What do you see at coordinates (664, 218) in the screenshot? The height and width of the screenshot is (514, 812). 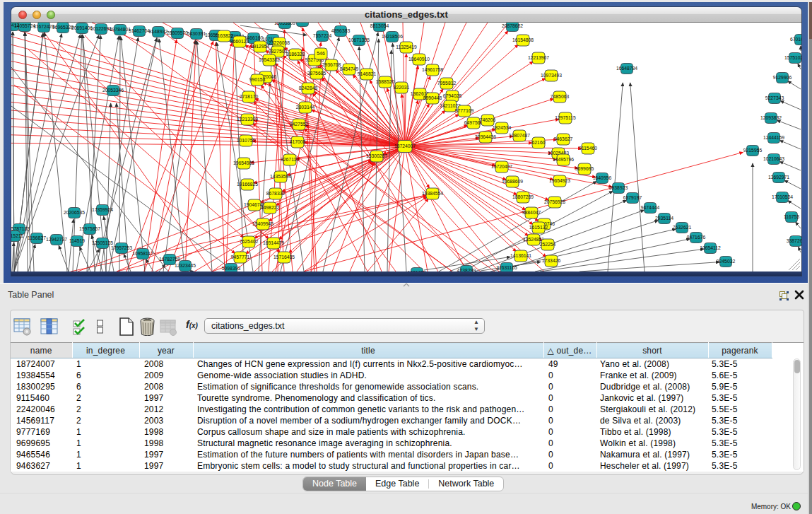 I see `svg-text: 2935114` at bounding box center [664, 218].